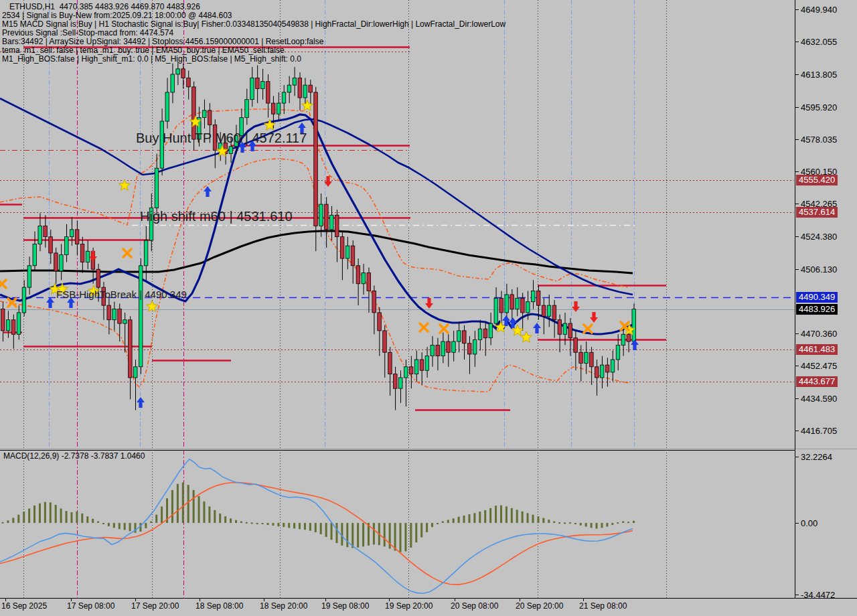  Describe the element at coordinates (428, 607) in the screenshot. I see `time-axis: 16 Sep 202517 Sep 08:0017 Sep 20:0018 Se…` at that location.